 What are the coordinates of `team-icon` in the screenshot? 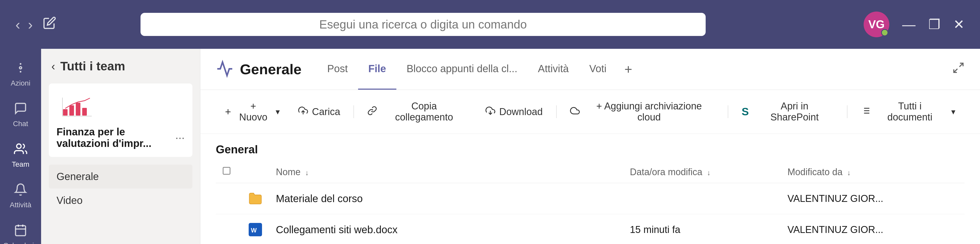 It's located at (21, 150).